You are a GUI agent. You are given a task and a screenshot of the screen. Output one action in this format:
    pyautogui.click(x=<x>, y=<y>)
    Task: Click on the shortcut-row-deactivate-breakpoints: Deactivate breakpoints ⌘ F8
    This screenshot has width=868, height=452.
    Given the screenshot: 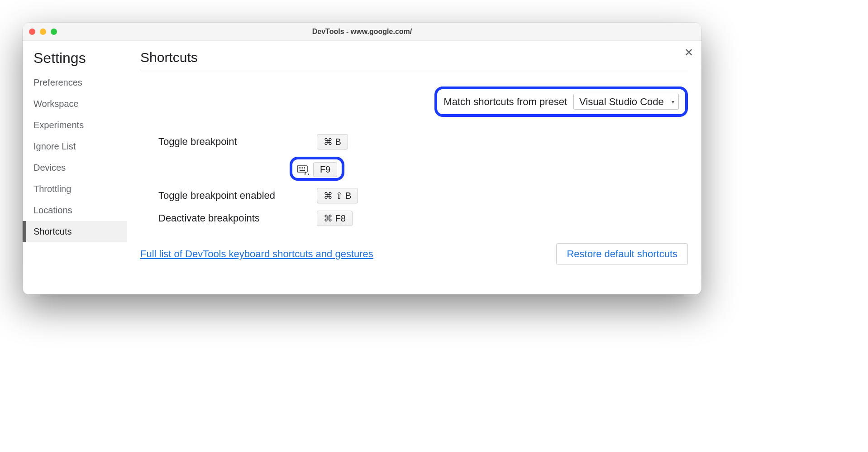 What is the action you would take?
    pyautogui.click(x=414, y=218)
    